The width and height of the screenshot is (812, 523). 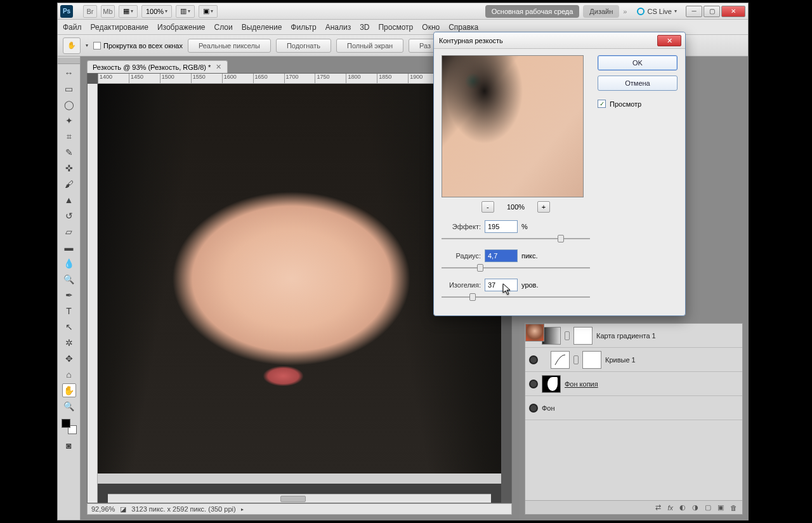 I want to click on move-tool-icon: ↔, so click(x=69, y=73).